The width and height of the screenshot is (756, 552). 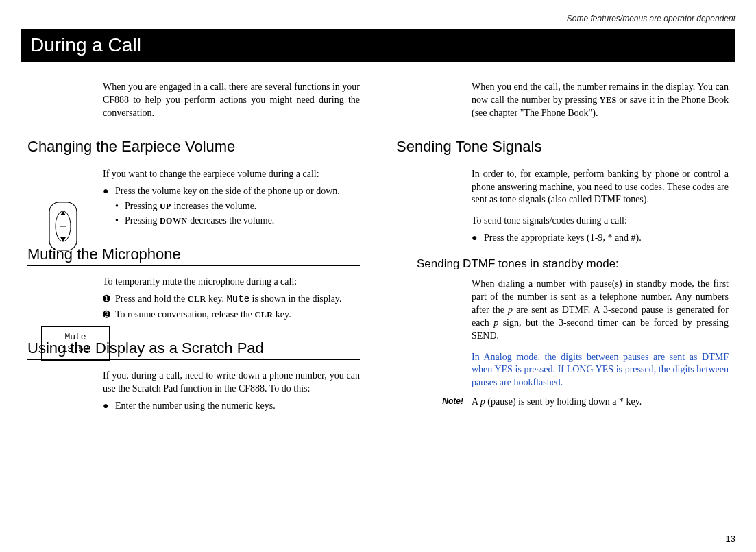 What do you see at coordinates (232, 315) in the screenshot?
I see `muting-step-2: ➋ To resume conversation, release the CL…` at bounding box center [232, 315].